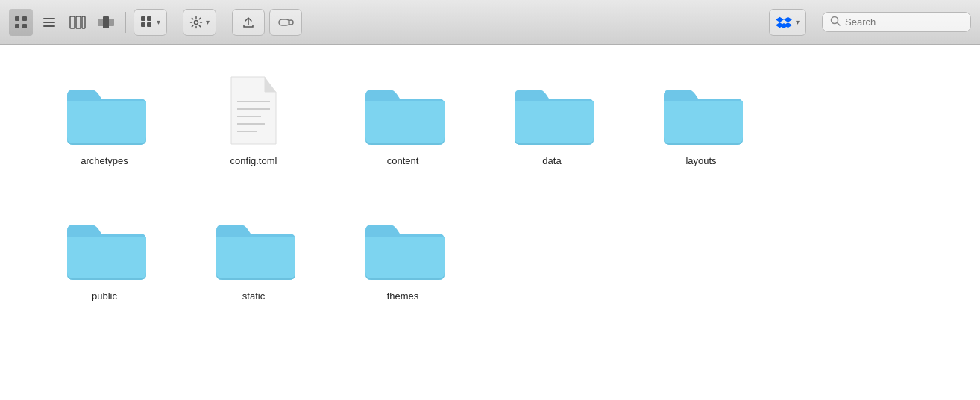 This screenshot has height=400, width=980. What do you see at coordinates (104, 161) in the screenshot?
I see `file-name: archetypes` at bounding box center [104, 161].